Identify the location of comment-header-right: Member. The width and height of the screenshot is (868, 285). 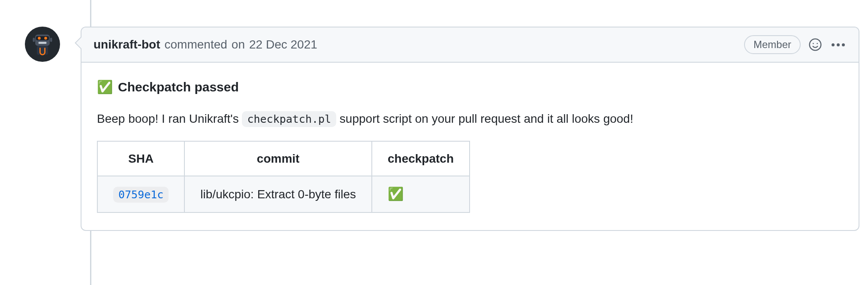
(795, 45).